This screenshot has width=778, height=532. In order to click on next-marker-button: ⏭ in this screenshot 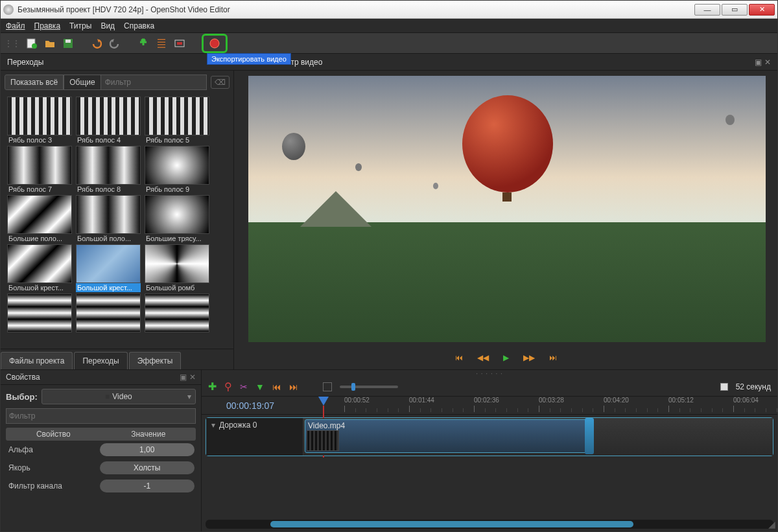, I will do `click(294, 387)`.